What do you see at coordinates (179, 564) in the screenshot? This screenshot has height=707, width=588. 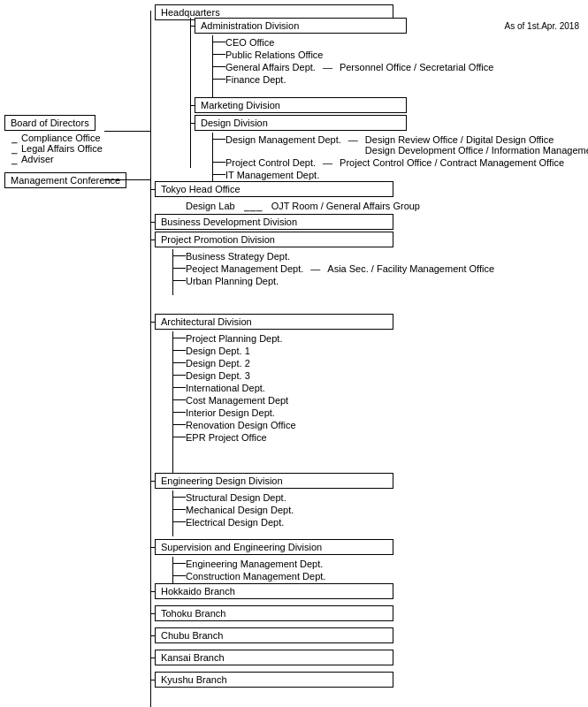 I see `eng-mgmt-hline` at bounding box center [179, 564].